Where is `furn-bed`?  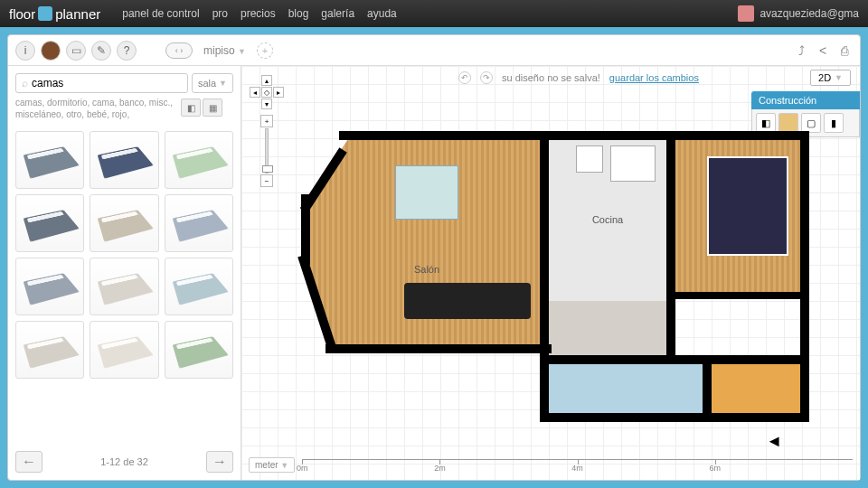 furn-bed is located at coordinates (748, 206).